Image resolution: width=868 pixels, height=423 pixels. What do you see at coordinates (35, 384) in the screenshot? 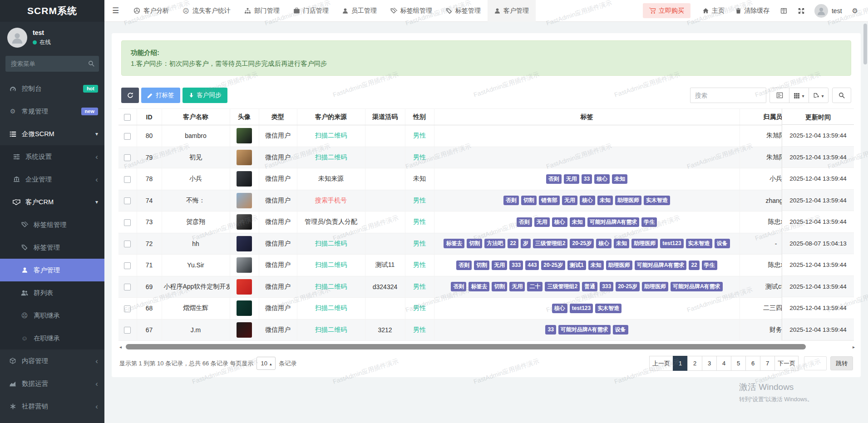
I see `sidebar-item-label: 数据运营` at bounding box center [35, 384].